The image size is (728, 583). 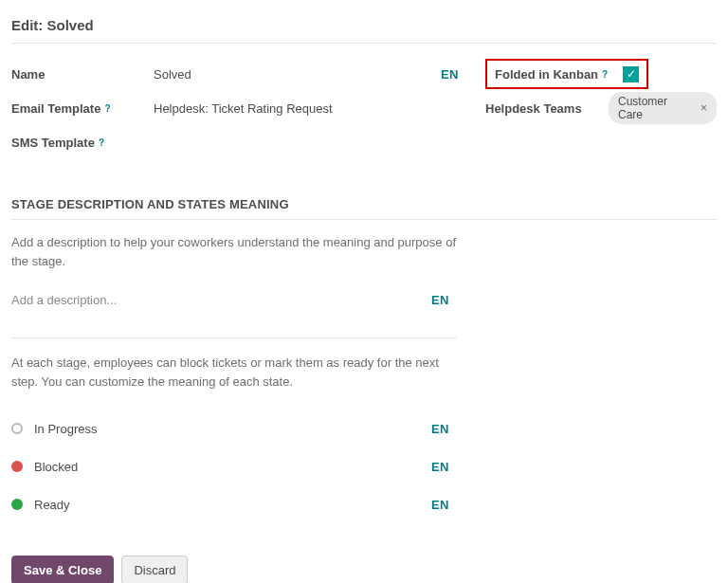 What do you see at coordinates (233, 504) in the screenshot?
I see `state-label-ready: Ready` at bounding box center [233, 504].